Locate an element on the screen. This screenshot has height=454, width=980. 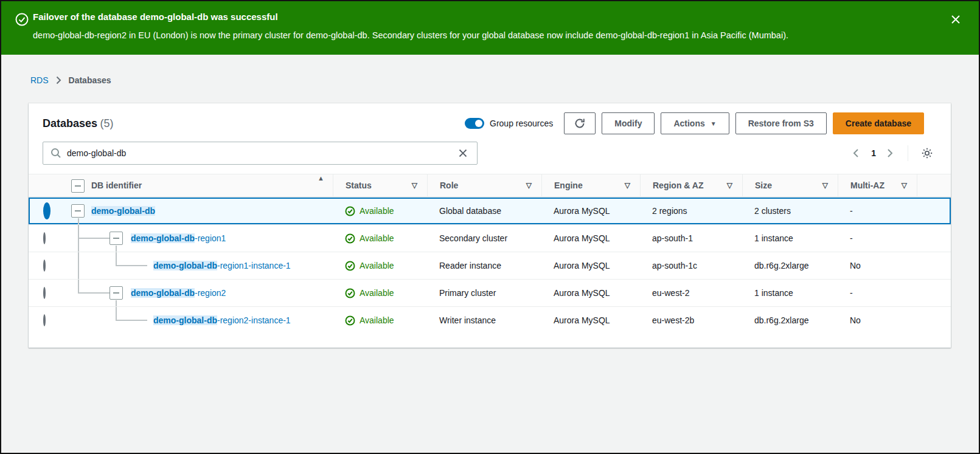
db-identifier-link: demo-global-db is located at coordinates (123, 211).